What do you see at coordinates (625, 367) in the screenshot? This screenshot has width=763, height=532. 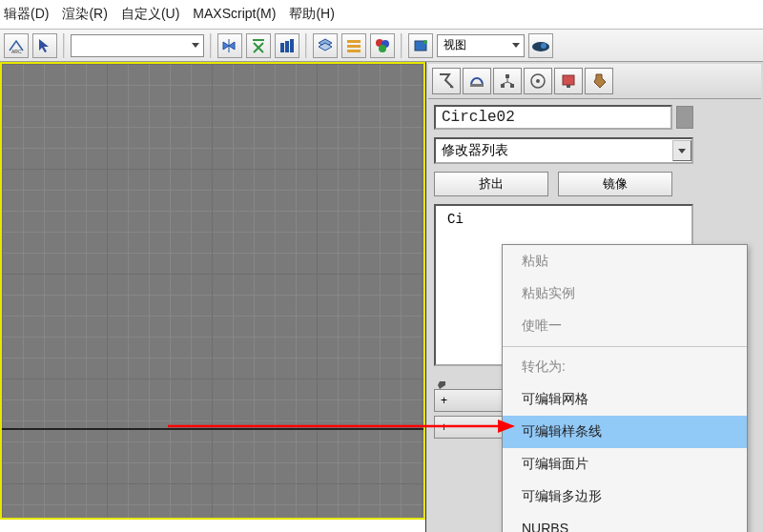 I see `menu-convert-label: 转化为:` at bounding box center [625, 367].